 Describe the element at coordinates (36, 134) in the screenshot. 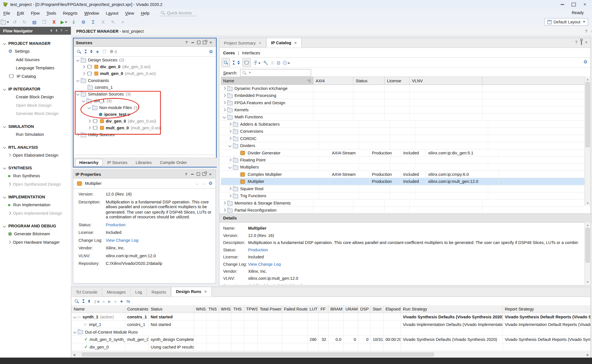

I see `flow-nav-item-run-simulation: Run Simulation` at that location.